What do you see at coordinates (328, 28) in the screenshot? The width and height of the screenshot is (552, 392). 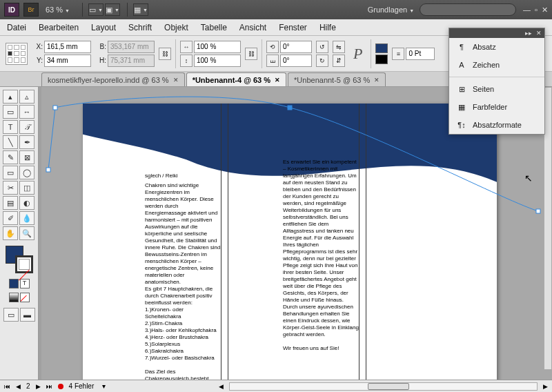 I see `menu-hilfe: Hilfe` at bounding box center [328, 28].